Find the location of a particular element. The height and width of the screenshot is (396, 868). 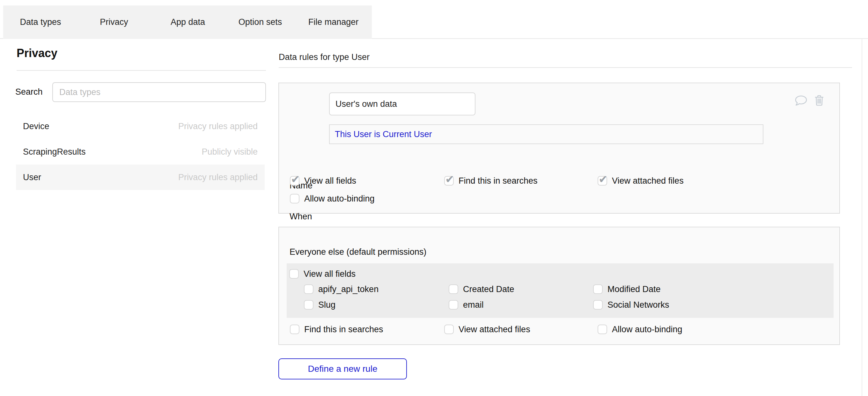

default-permissions-row: ✔ Find this in searches ✔ View attached … is located at coordinates (486, 329).